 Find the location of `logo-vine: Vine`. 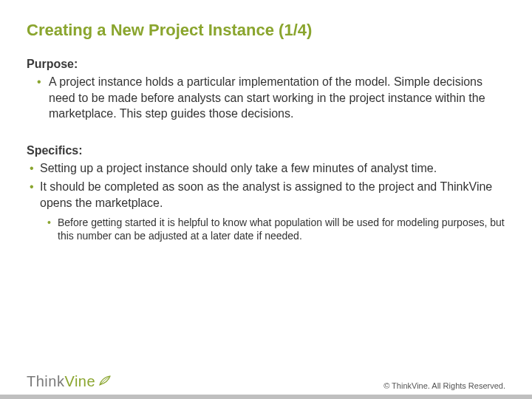

logo-vine: Vine is located at coordinates (80, 381).